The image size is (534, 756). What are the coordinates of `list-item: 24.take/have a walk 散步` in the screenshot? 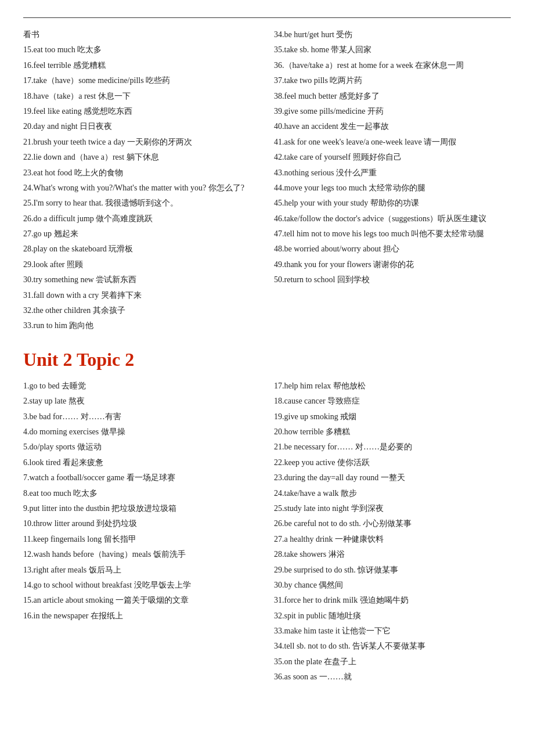 It's located at (392, 494).